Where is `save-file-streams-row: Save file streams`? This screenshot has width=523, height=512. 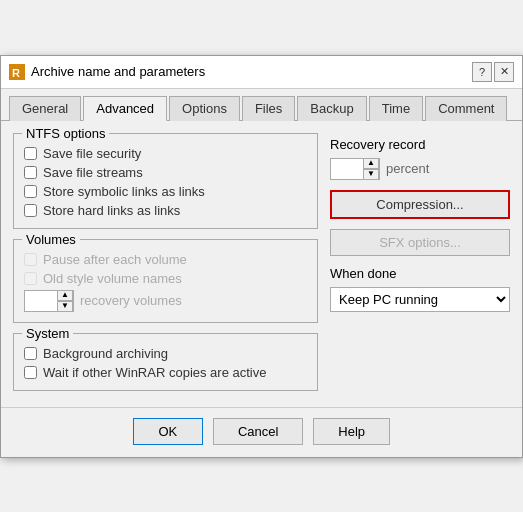
save-file-streams-row: Save file streams is located at coordinates (166, 172).